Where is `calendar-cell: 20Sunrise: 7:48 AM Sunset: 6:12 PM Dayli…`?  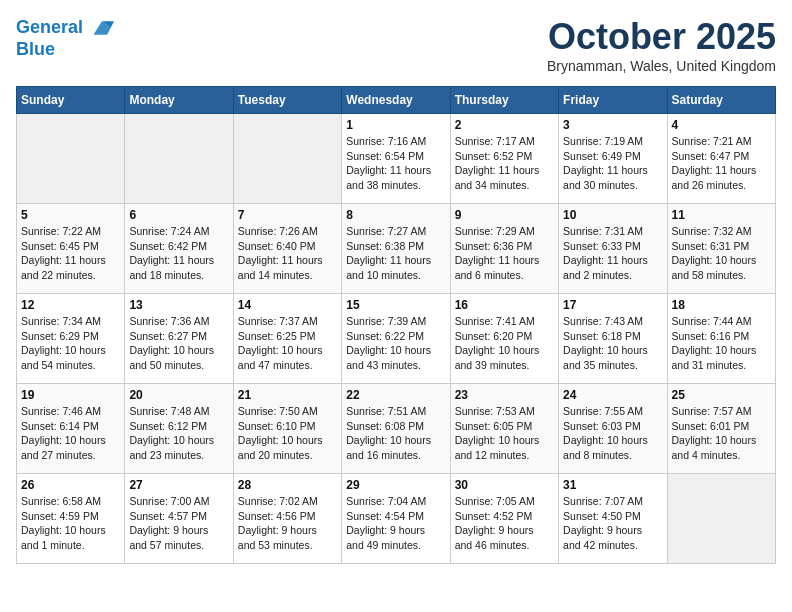
calendar-cell: 20Sunrise: 7:48 AM Sunset: 6:12 PM Dayli… is located at coordinates (179, 429).